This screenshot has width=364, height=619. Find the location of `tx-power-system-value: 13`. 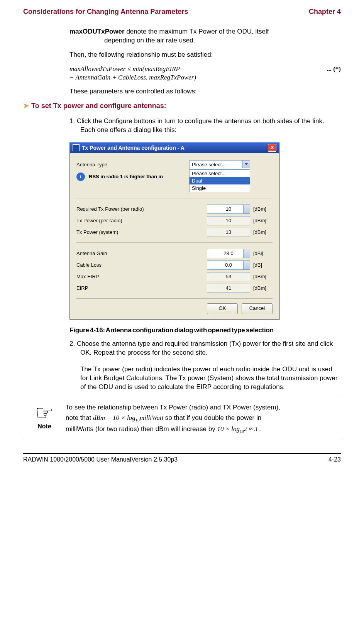

tx-power-system-value: 13 is located at coordinates (229, 232).